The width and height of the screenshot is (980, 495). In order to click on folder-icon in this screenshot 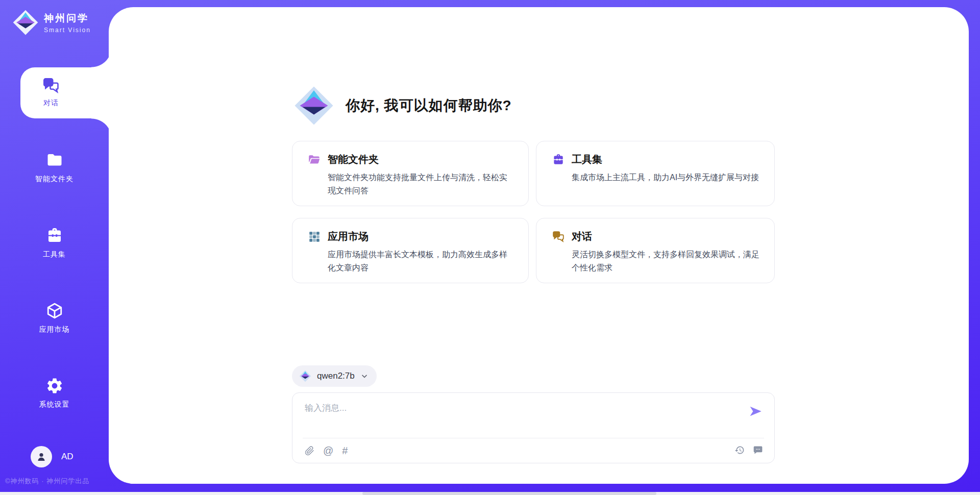, I will do `click(55, 160)`.